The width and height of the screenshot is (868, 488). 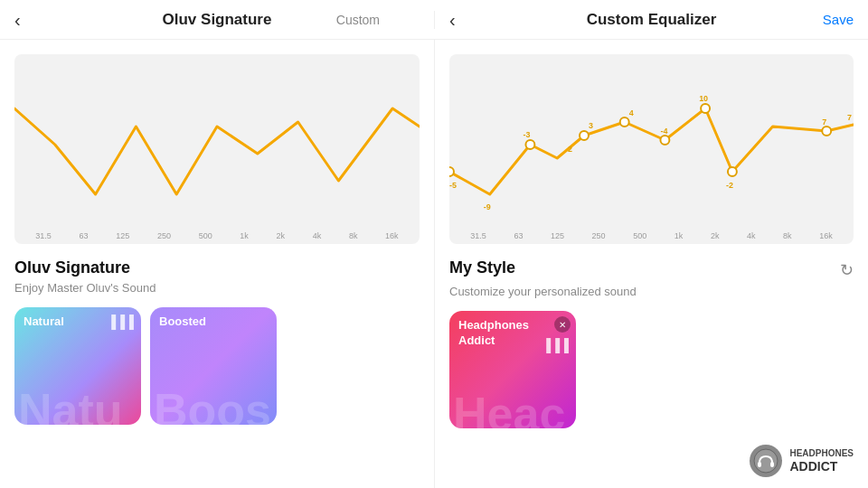 What do you see at coordinates (18, 20) in the screenshot?
I see `left-back-button: ‹` at bounding box center [18, 20].